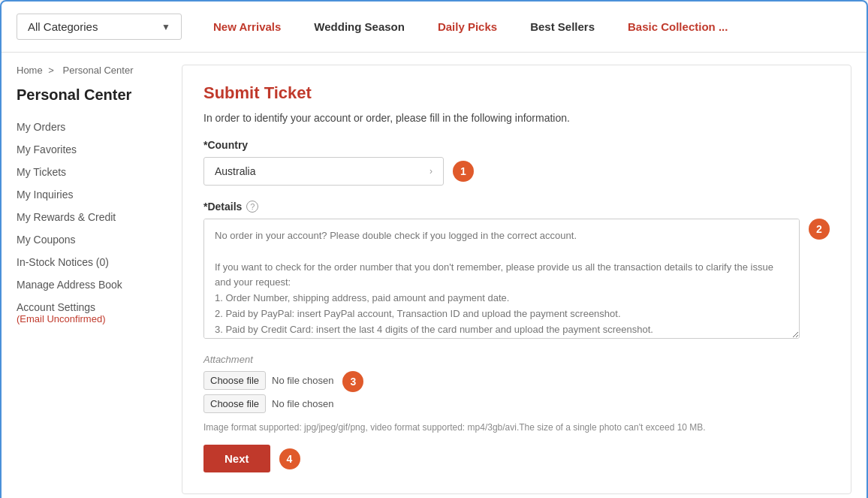 The height and width of the screenshot is (498, 868). I want to click on file-status-2: No file chosen, so click(303, 404).